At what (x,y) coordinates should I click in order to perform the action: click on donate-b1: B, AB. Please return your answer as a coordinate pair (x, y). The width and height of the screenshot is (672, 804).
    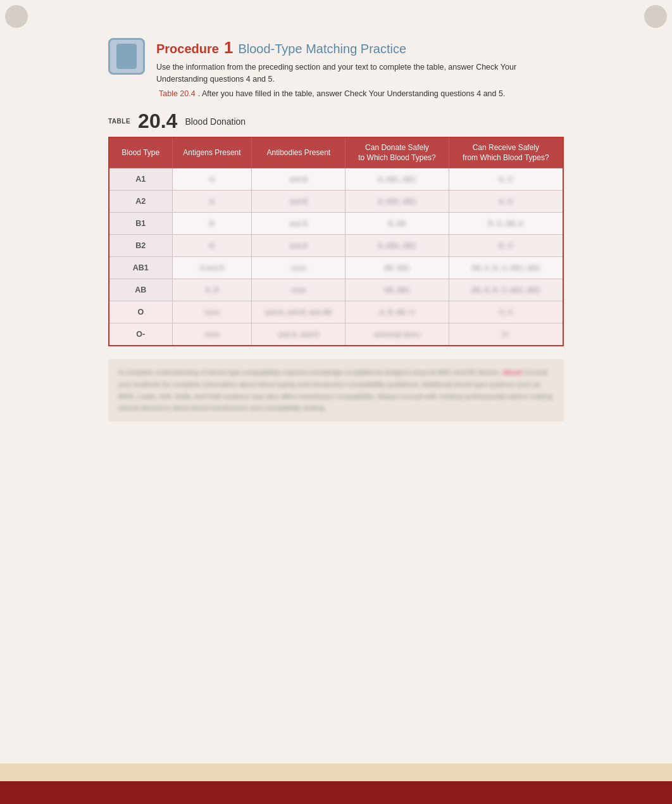
    Looking at the image, I should click on (397, 224).